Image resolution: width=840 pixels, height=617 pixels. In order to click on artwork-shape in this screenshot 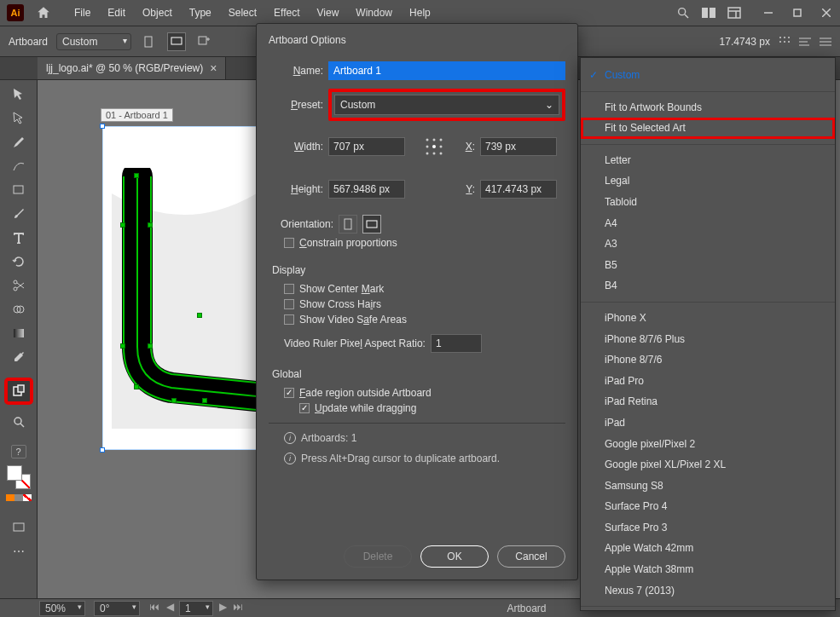, I will do `click(184, 298)`.